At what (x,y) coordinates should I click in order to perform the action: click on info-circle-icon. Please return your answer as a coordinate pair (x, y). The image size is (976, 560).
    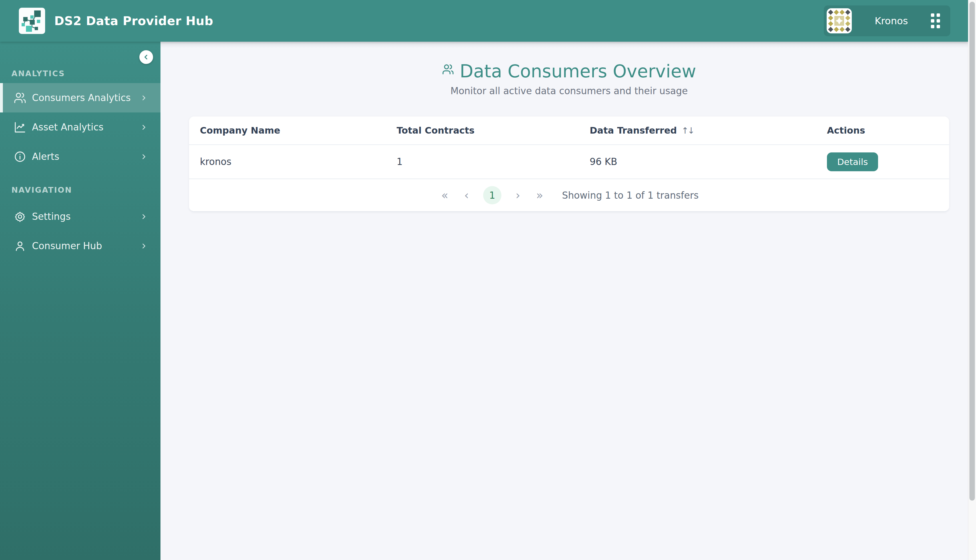
    Looking at the image, I should click on (20, 157).